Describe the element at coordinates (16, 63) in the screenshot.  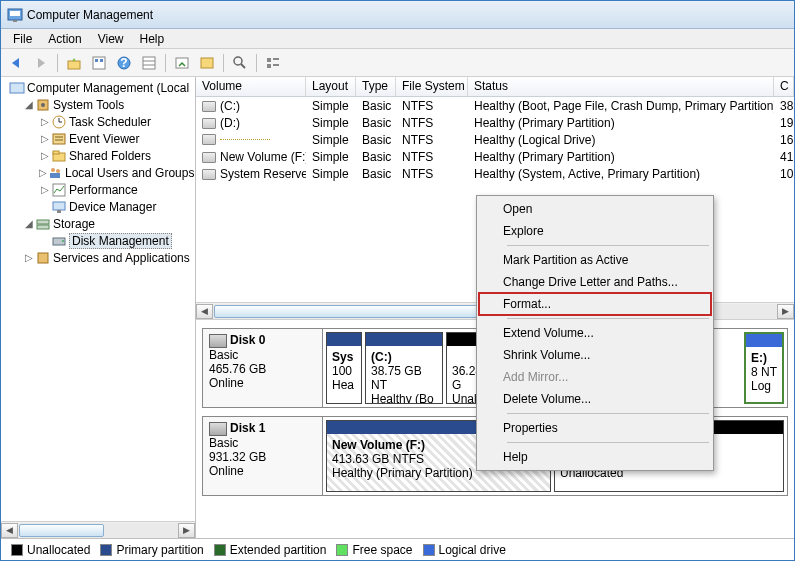
I see `back-button` at that location.